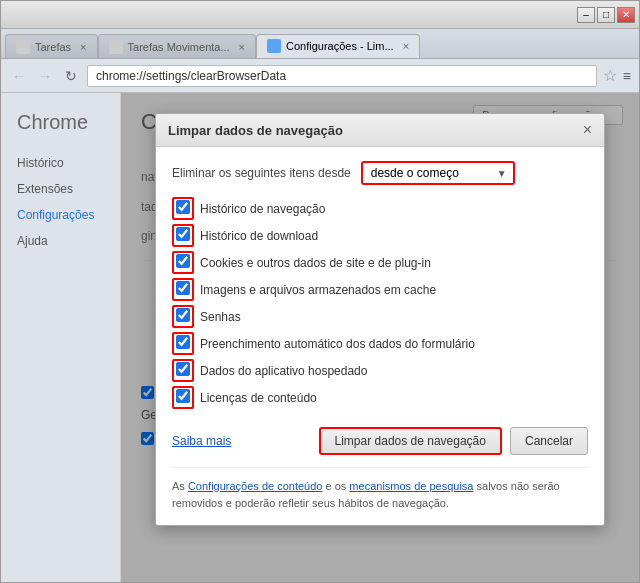 The width and height of the screenshot is (640, 583). What do you see at coordinates (380, 208) in the screenshot?
I see `checkbox-item-0: Histórico de navegação` at bounding box center [380, 208].